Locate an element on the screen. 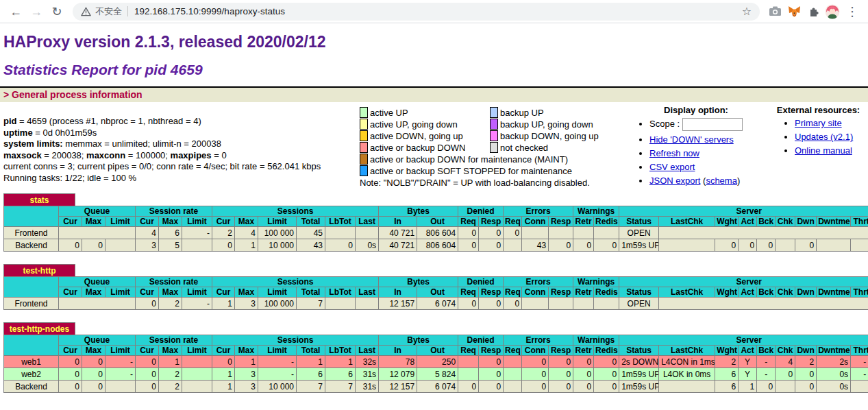 This screenshot has height=410, width=868. display-options: Display option: Scope :Hide 'DOWN' serve… is located at coordinates (696, 147).